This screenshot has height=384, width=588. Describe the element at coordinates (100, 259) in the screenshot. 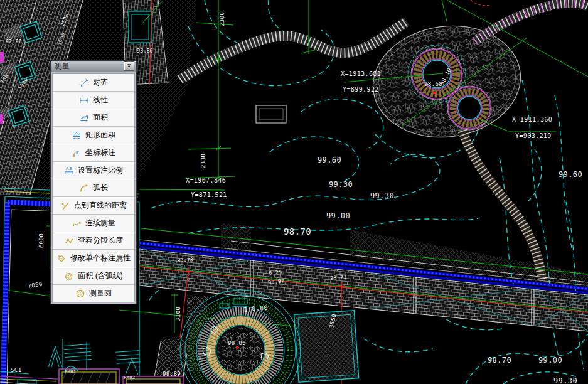

I see `panel-item-label: 修改单个标注属性` at that location.